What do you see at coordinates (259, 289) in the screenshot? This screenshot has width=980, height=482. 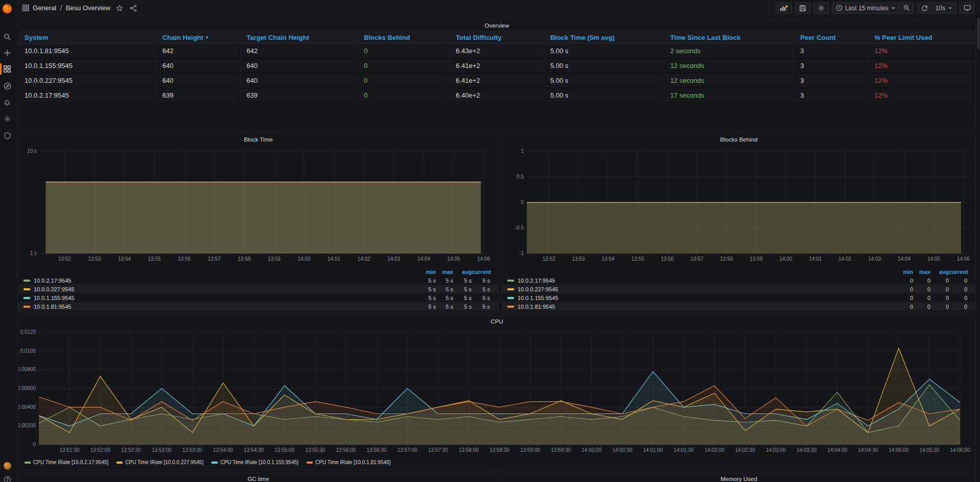 I see `legend-item: 10.0.0.227:95455 s5 s5 s5 s` at bounding box center [259, 289].